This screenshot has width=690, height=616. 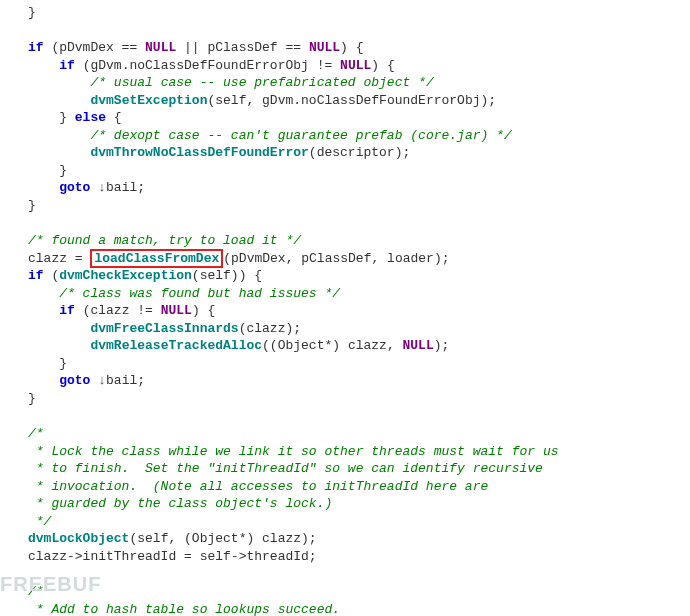 I want to click on highlighted-fn-loadClassFromDex: loadClassFromDex, so click(x=156, y=258).